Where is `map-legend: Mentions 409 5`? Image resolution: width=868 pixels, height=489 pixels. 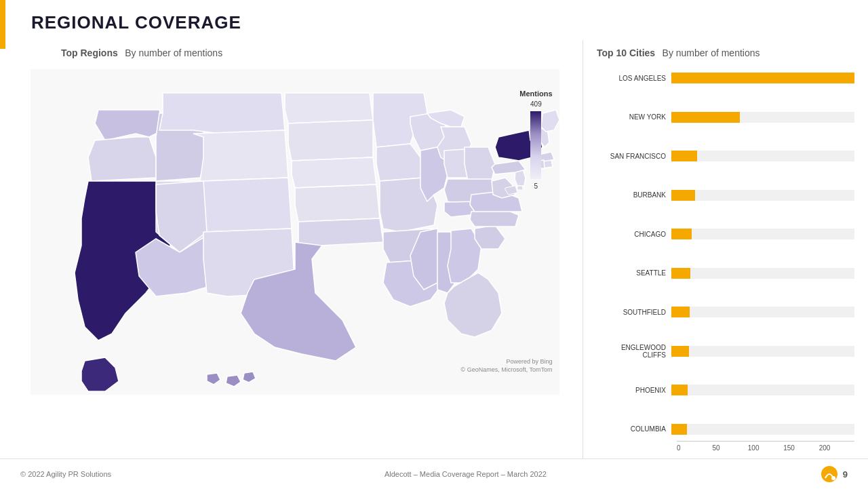
map-legend: Mentions 409 5 is located at coordinates (536, 140).